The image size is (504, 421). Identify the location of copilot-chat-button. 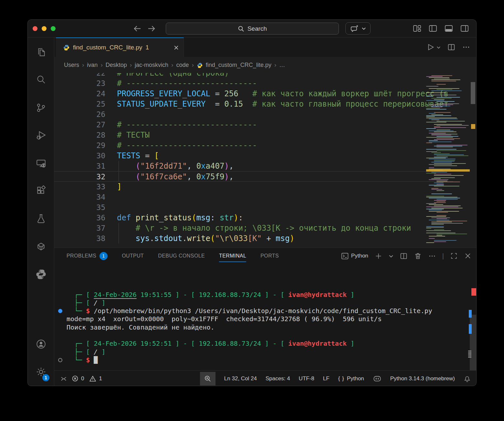
(358, 28).